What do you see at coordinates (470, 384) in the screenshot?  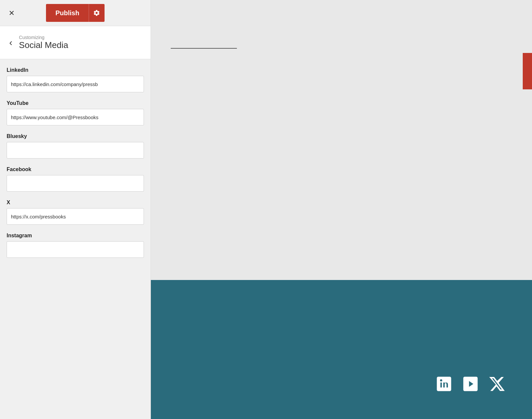 I see `youtube-icon` at bounding box center [470, 384].